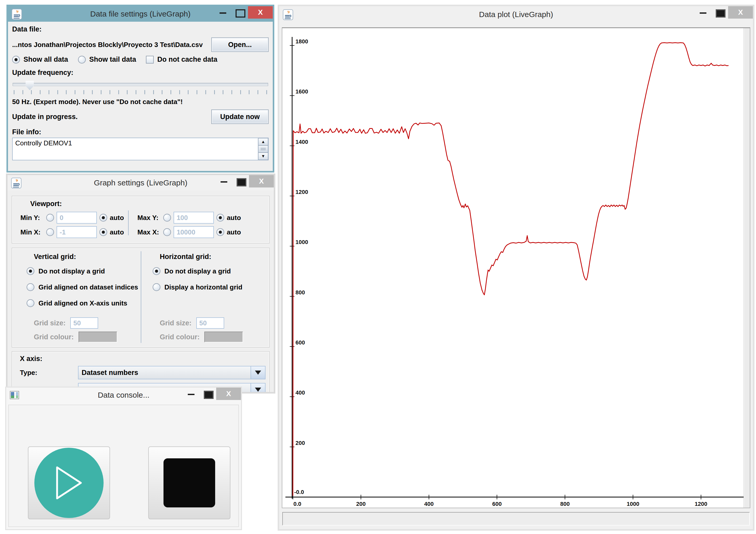 This screenshot has width=756, height=534. What do you see at coordinates (167, 218) in the screenshot?
I see `max-y-manual-radio` at bounding box center [167, 218].